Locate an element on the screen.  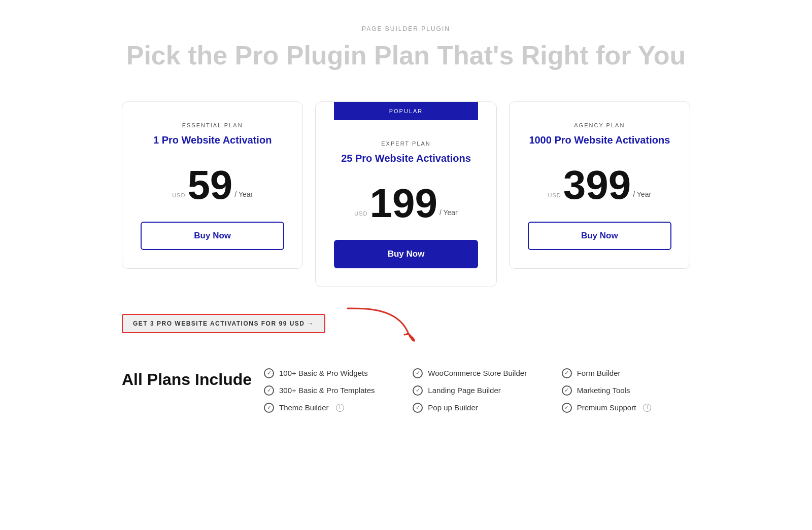
plan-activation-agency: 1000 Pro Website Activations is located at coordinates (600, 140).